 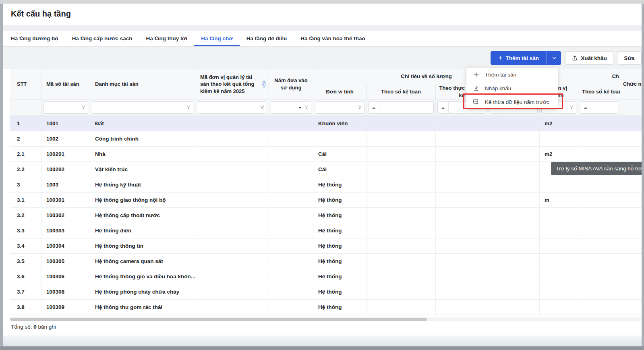 What do you see at coordinates (514, 215) in the screenshot?
I see `cell-r7-c9` at bounding box center [514, 215].